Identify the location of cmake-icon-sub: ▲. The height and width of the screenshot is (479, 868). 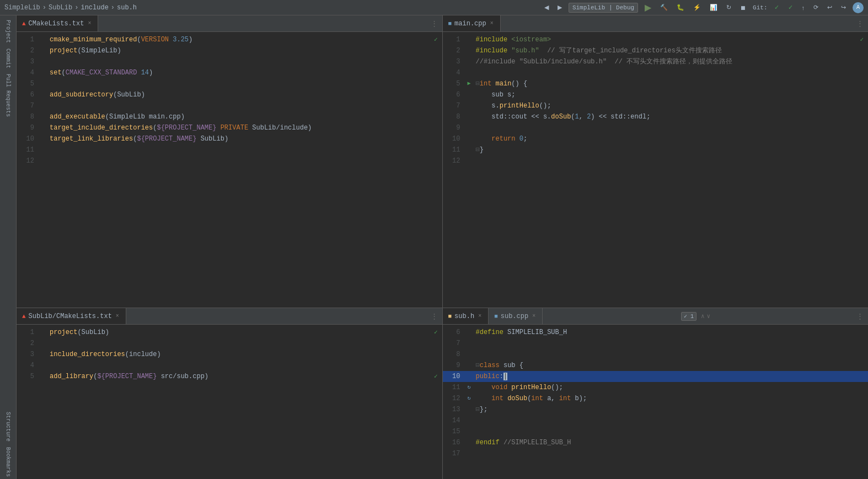
(24, 316).